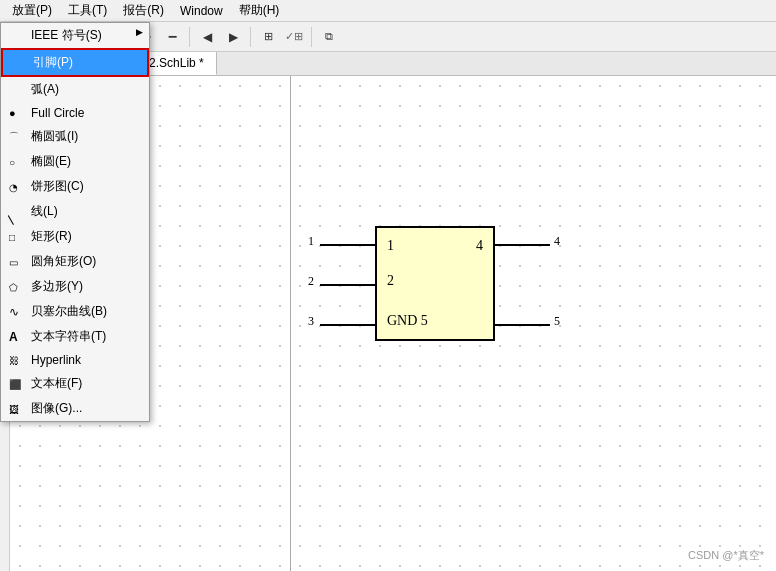 This screenshot has height=571, width=776. What do you see at coordinates (14, 137) in the screenshot?
I see `ellipse-arc-icon: ⌒` at bounding box center [14, 137].